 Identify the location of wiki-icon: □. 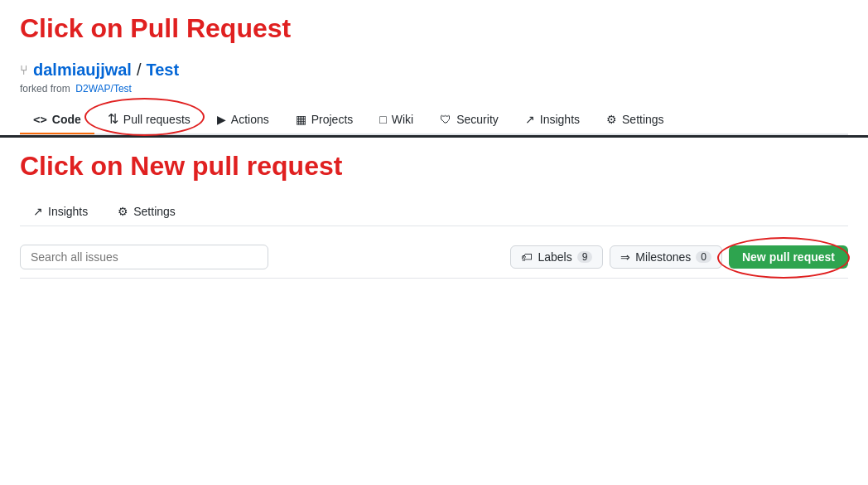
(383, 119).